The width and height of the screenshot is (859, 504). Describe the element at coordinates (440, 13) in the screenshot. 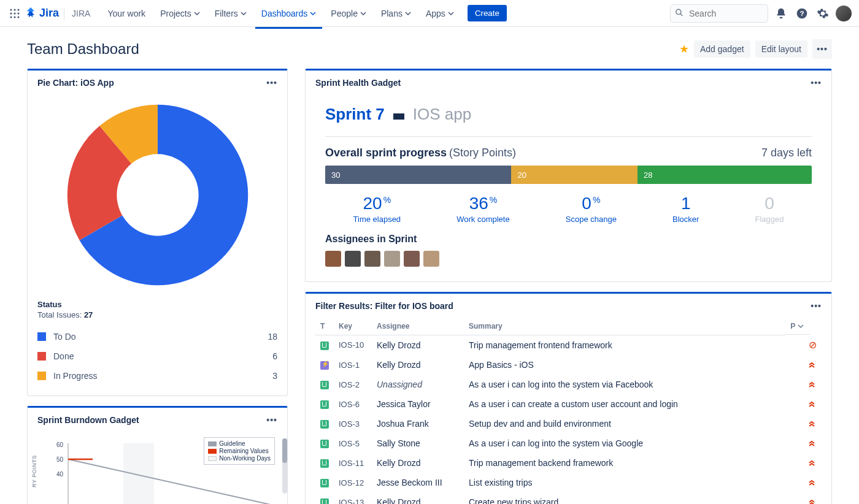

I see `nav-item-apps: Apps` at that location.